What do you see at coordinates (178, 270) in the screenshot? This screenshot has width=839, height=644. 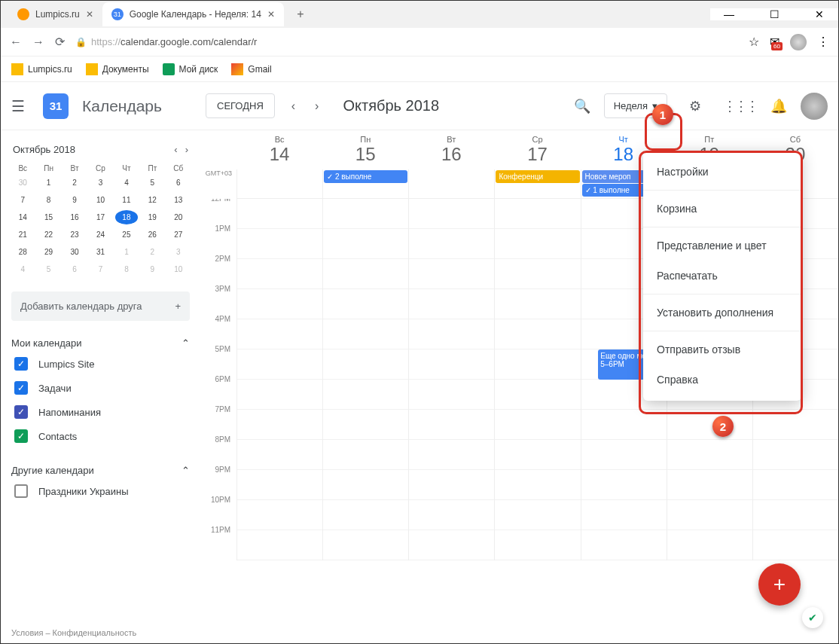 I see `minical-day: 10` at bounding box center [178, 270].